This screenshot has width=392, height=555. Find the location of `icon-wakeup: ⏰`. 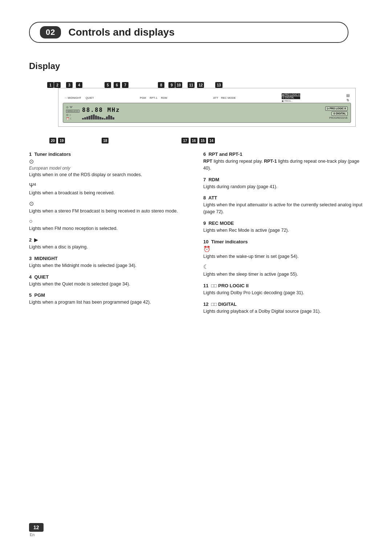

icon-wakeup: ⏰ is located at coordinates (283, 249).